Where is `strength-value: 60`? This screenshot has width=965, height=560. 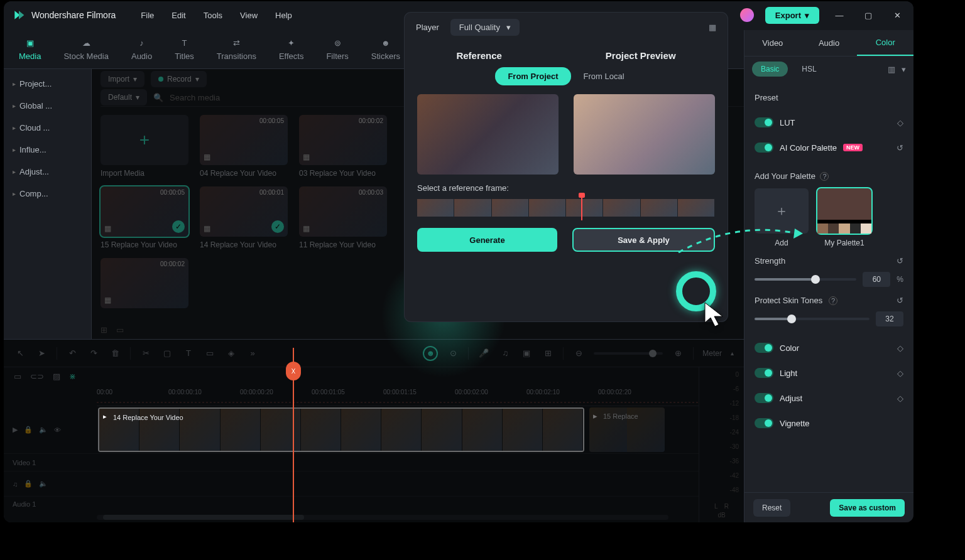 strength-value: 60 is located at coordinates (876, 279).